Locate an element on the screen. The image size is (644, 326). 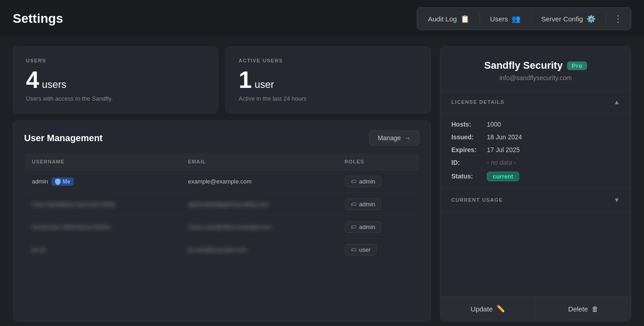
server-config-label: Server Config is located at coordinates (562, 19).